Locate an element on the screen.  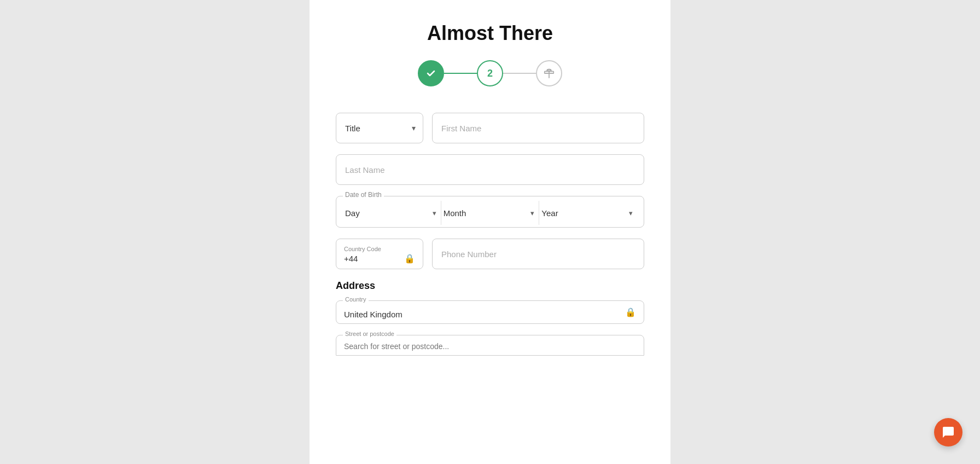
address-label: Address is located at coordinates (490, 286).